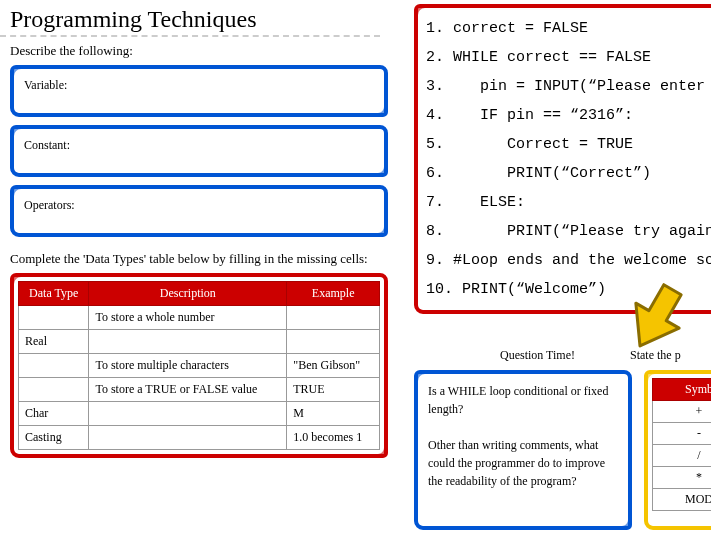  I want to click on cell: To store multiple characters, so click(188, 366).